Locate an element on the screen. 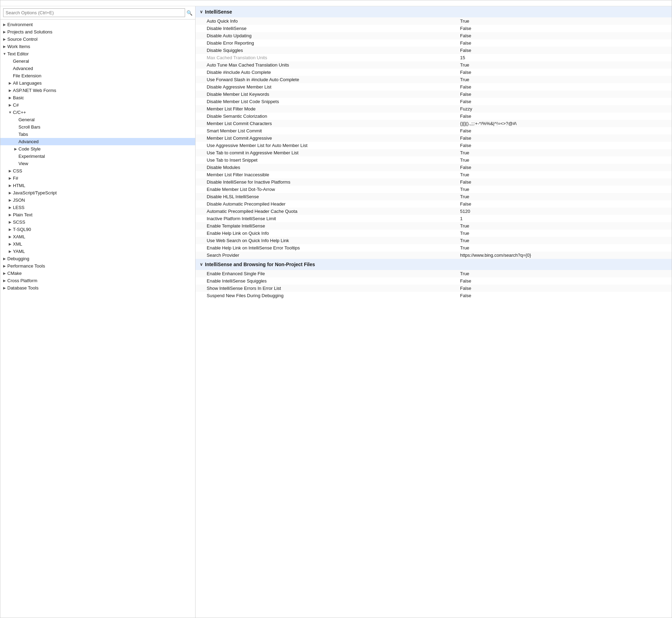 The width and height of the screenshot is (672, 618). setting-row: Show IntelliSense Errors In Error ListFa… is located at coordinates (434, 288).